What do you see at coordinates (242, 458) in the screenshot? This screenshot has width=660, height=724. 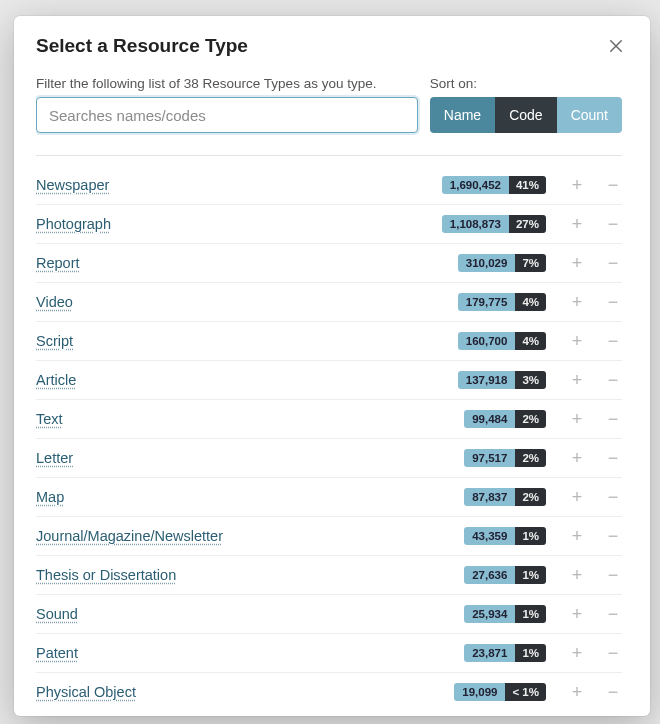 I see `resource-type-link: Letter` at bounding box center [242, 458].